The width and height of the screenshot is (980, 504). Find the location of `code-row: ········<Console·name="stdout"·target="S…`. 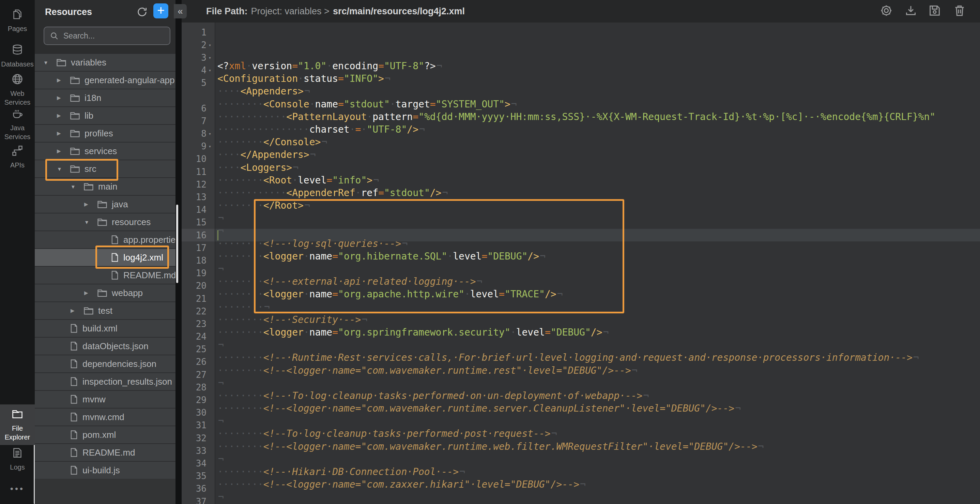

code-row: ········<Console·name="stdout"·target="S… is located at coordinates (599, 104).